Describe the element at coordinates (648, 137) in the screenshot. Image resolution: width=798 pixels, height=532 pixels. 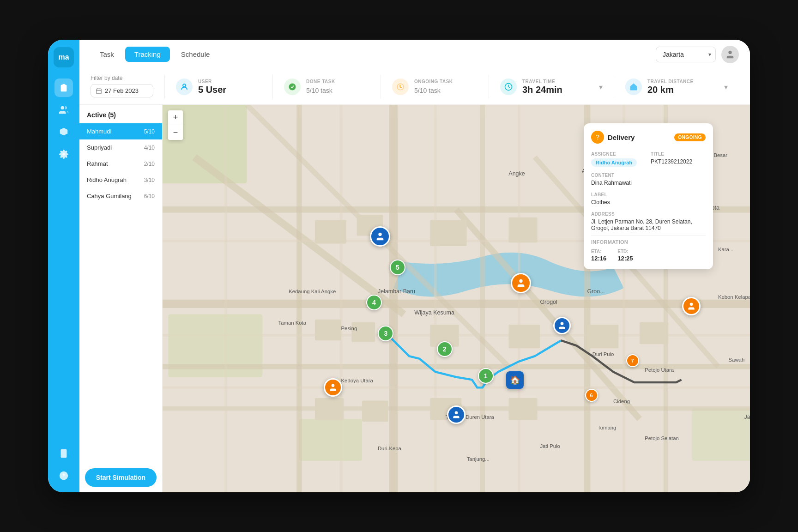
I see `popup-header: ? Delivery ONGOING` at that location.